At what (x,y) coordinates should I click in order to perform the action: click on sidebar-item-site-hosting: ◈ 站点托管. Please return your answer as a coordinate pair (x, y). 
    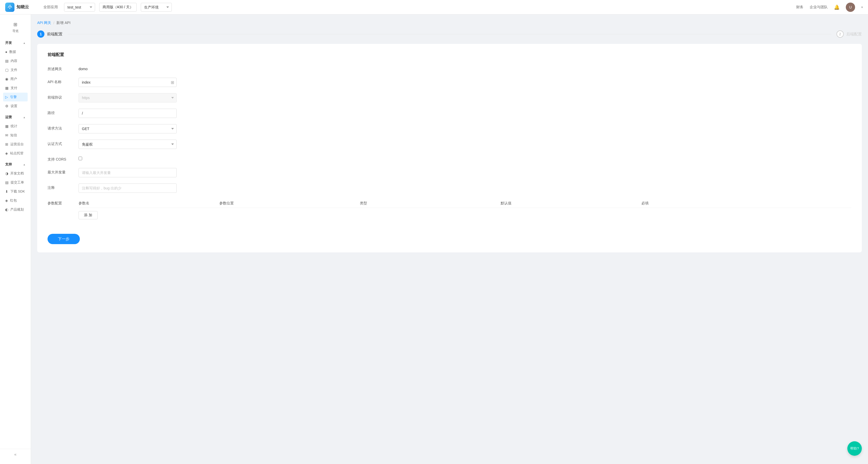
    Looking at the image, I should click on (16, 153).